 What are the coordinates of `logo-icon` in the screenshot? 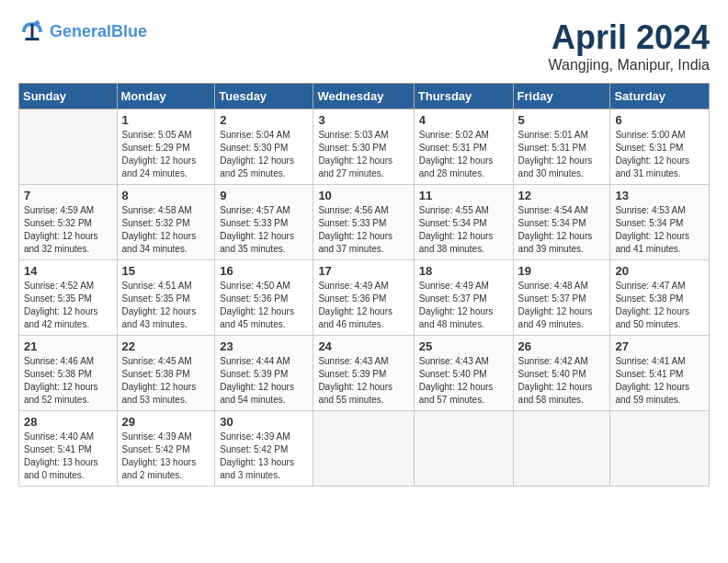 It's located at (32, 32).